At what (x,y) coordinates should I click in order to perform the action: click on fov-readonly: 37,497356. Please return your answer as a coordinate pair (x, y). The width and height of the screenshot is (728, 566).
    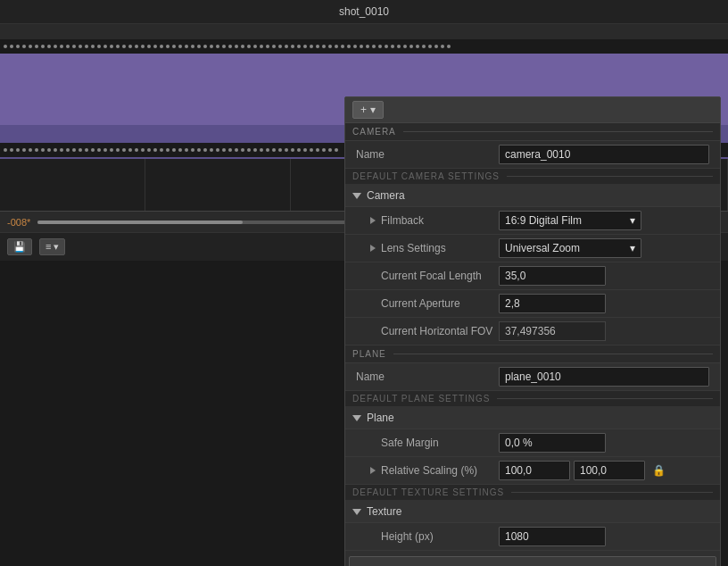
    Looking at the image, I should click on (552, 331).